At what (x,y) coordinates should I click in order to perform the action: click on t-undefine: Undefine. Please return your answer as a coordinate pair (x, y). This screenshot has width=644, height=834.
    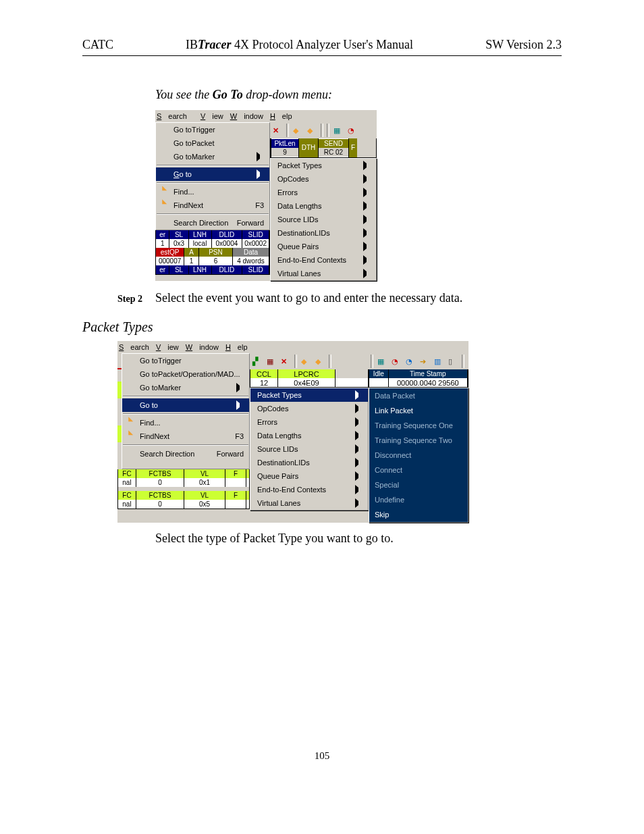
    Looking at the image, I should click on (419, 500).